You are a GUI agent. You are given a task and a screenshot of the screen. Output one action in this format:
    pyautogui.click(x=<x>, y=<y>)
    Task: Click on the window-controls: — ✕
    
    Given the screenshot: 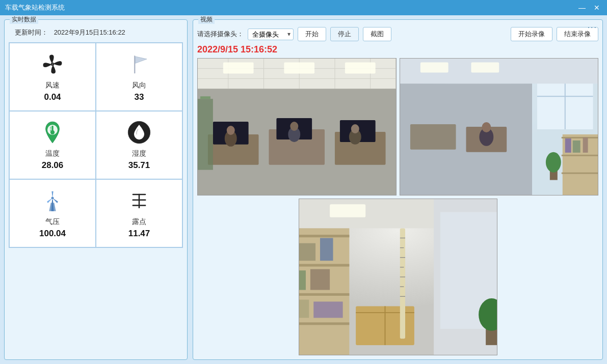 What is the action you would take?
    pyautogui.click(x=589, y=8)
    